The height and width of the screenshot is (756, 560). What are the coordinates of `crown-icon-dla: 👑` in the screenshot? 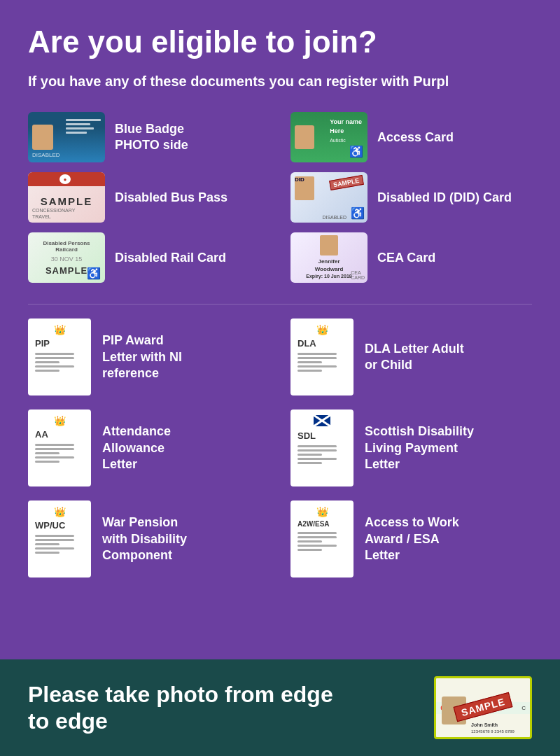 It's located at (322, 330).